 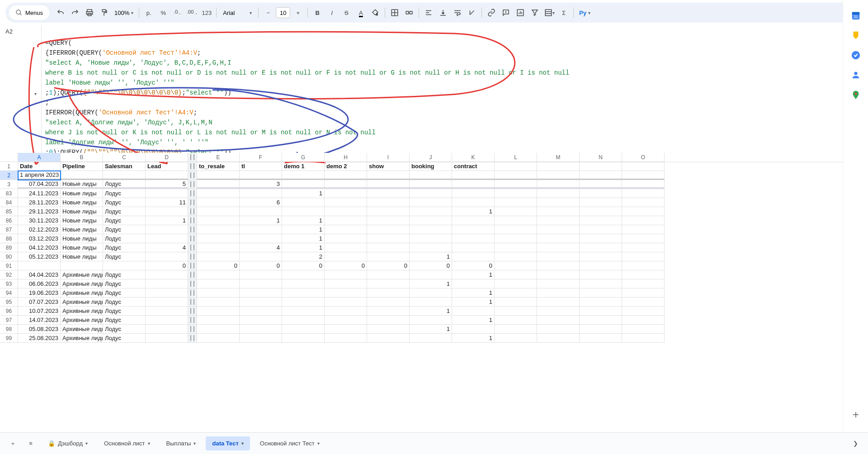 I want to click on header-cell: Pipeline, so click(x=82, y=166).